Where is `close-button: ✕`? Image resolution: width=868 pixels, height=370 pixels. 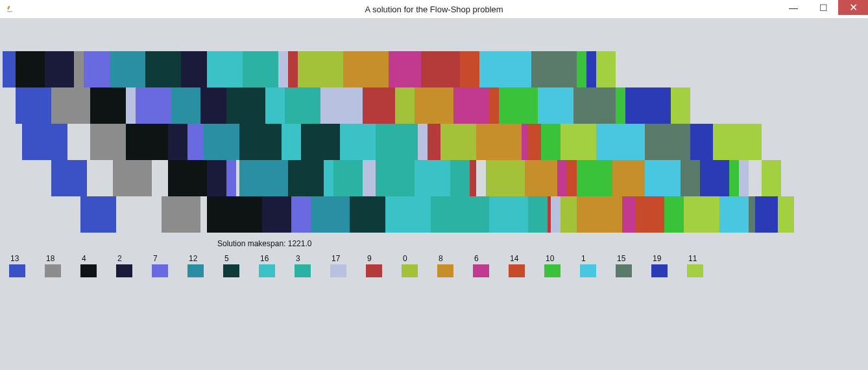
close-button: ✕ is located at coordinates (853, 8).